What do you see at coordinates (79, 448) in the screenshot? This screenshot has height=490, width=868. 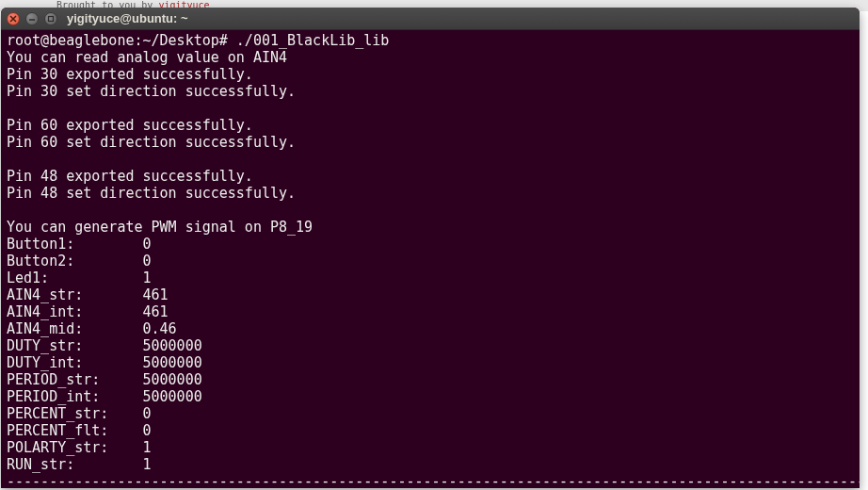 I see `output-line: POLARTY_str: 1` at bounding box center [79, 448].